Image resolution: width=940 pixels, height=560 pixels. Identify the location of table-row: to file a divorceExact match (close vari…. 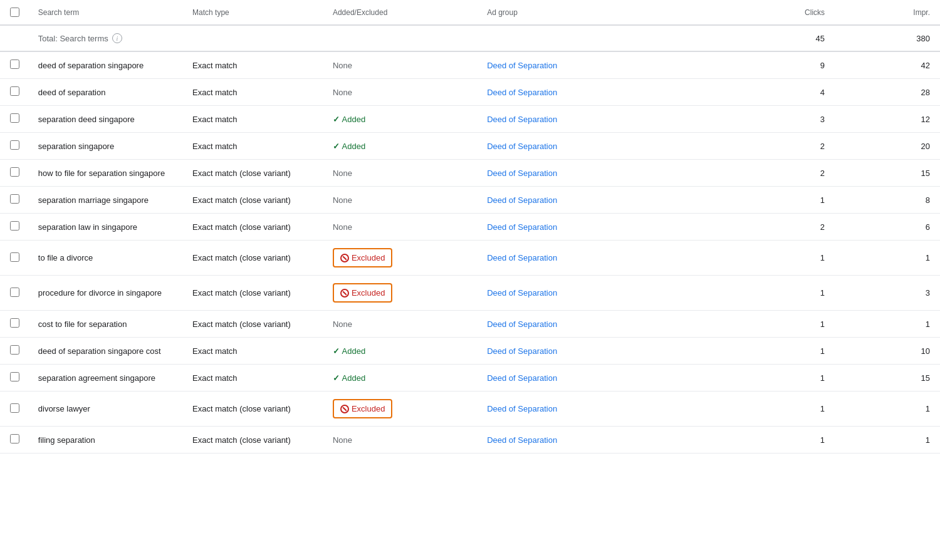
(470, 258).